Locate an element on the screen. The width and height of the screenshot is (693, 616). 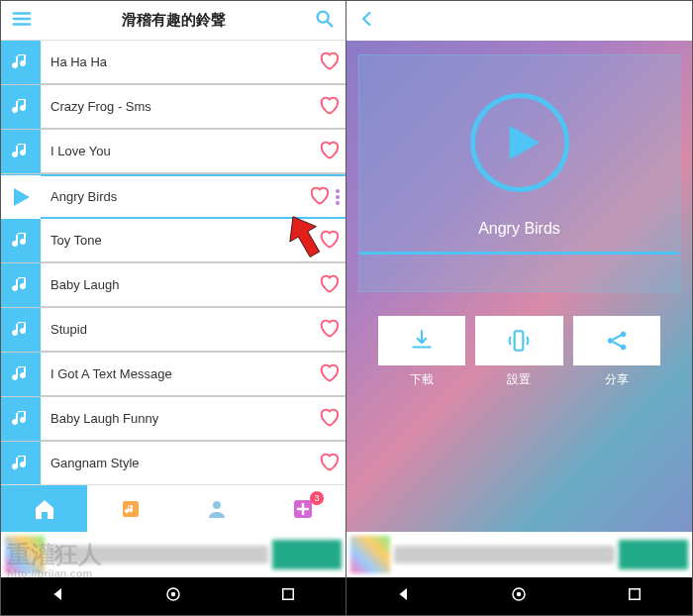
nav-profile is located at coordinates (216, 509).